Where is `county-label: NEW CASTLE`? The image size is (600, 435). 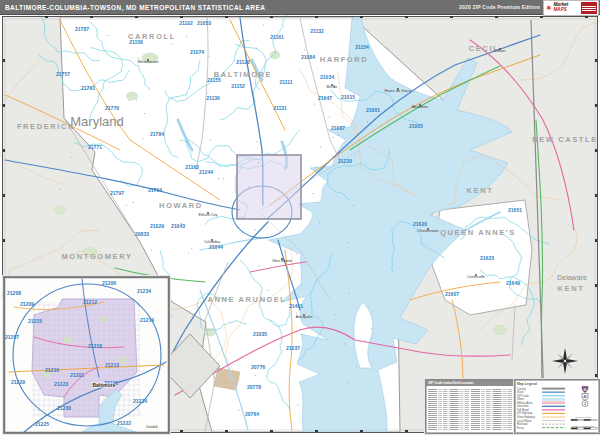
county-label: NEW CASTLE is located at coordinates (565, 140).